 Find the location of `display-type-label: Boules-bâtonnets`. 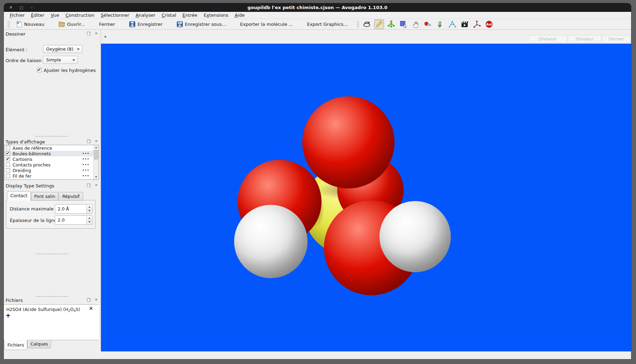

display-type-label: Boules-bâtonnets is located at coordinates (31, 154).